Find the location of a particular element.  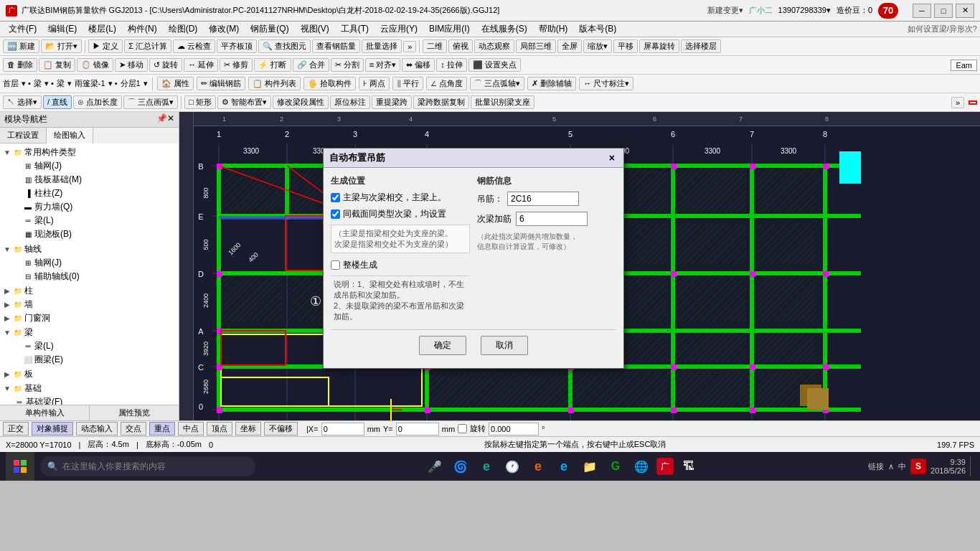

tree-row-door-win: ▶ 📁 门窗洞 is located at coordinates (89, 319).